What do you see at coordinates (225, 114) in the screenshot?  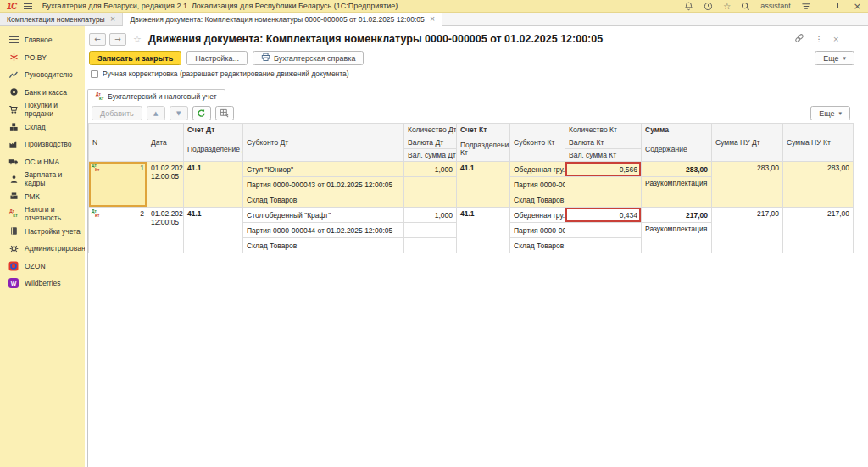 I see `grid-settings-button` at bounding box center [225, 114].